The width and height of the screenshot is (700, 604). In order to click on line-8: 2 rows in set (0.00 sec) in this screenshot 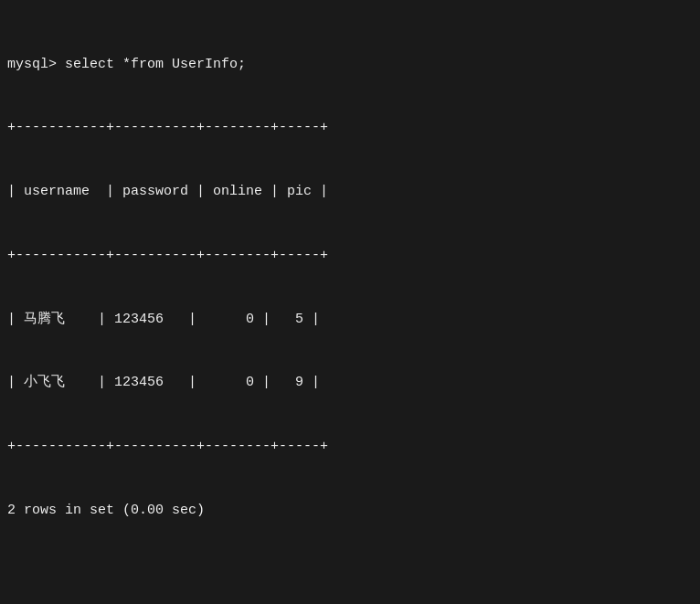, I will do `click(350, 510)`.